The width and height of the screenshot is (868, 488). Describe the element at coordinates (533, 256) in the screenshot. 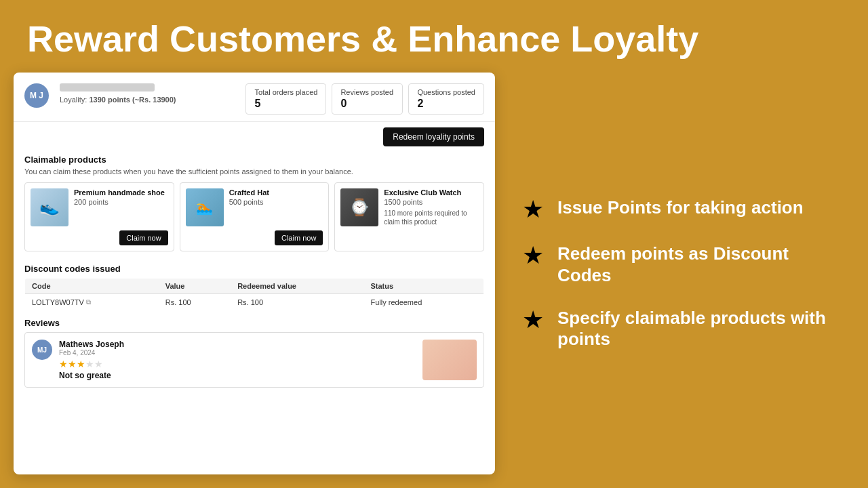

I see `feature-star-2: ★` at that location.